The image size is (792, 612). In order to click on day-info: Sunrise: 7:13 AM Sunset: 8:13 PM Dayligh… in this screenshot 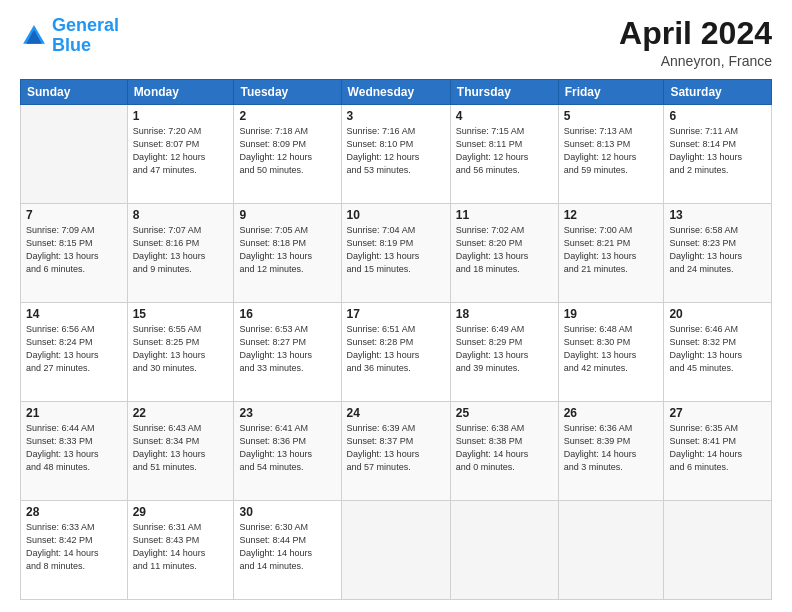, I will do `click(612, 151)`.